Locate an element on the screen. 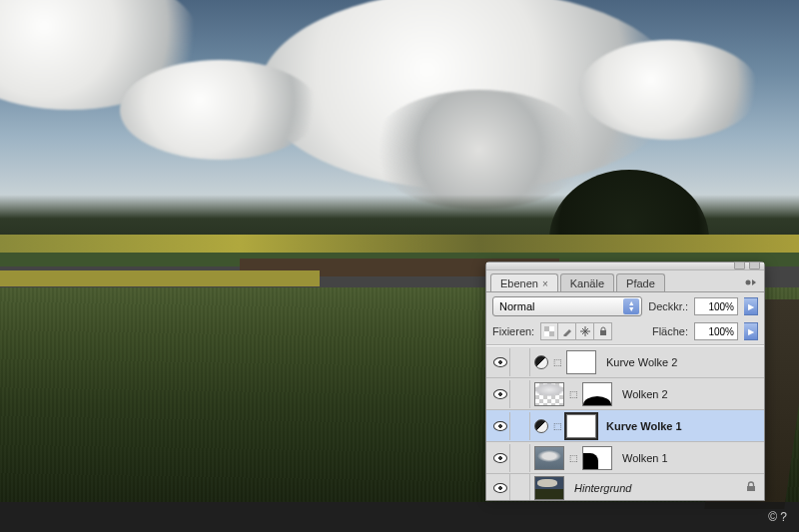 This screenshot has width=799, height=532. lock-icon is located at coordinates (753, 487).